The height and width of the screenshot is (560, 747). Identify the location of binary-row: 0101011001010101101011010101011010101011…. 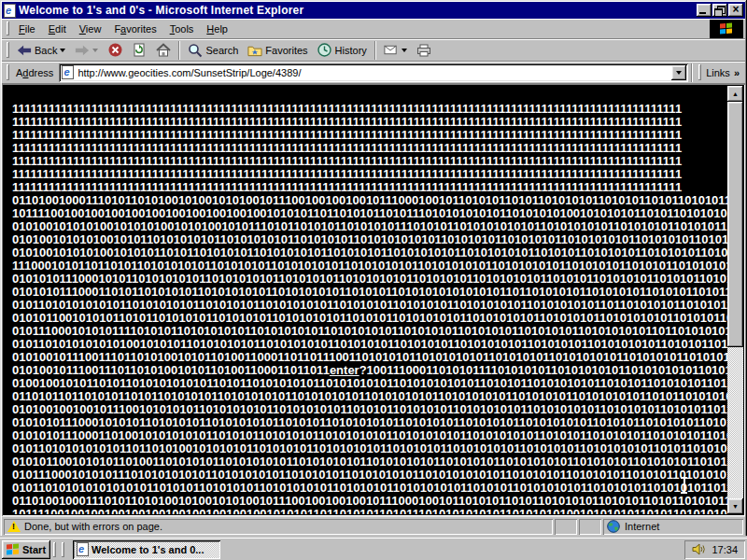
(370, 318).